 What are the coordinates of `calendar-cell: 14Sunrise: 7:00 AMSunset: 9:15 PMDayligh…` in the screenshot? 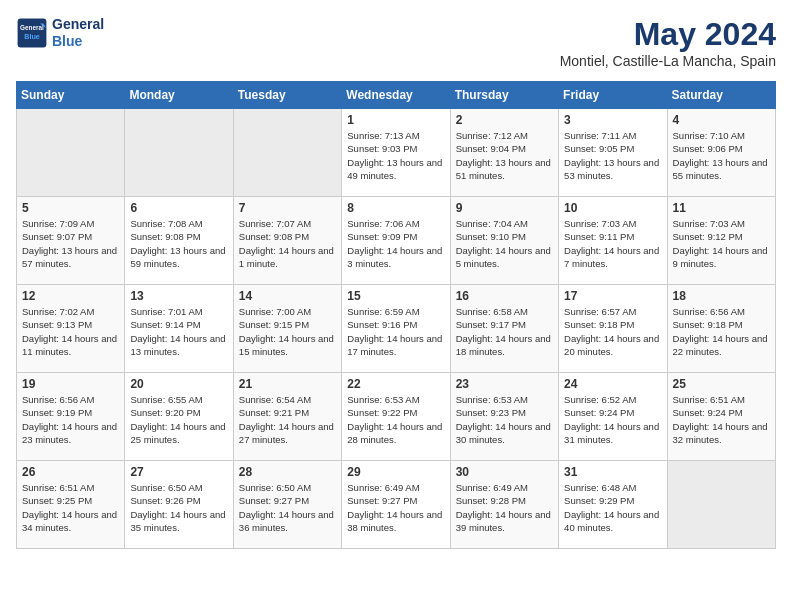 It's located at (287, 329).